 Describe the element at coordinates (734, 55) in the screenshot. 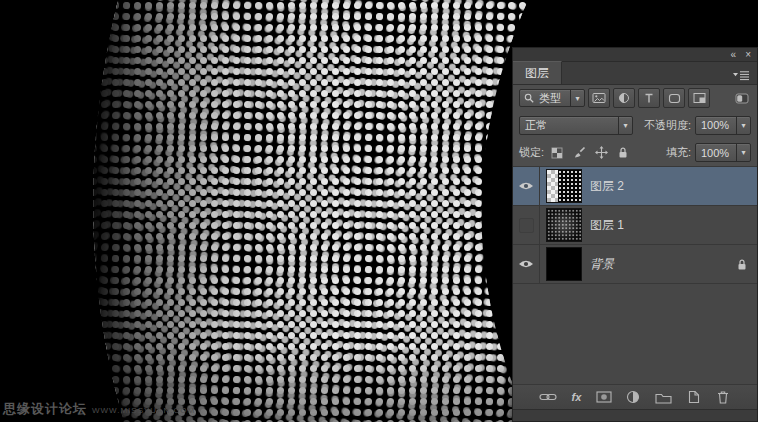

I see `collapse-panel-button: «` at that location.